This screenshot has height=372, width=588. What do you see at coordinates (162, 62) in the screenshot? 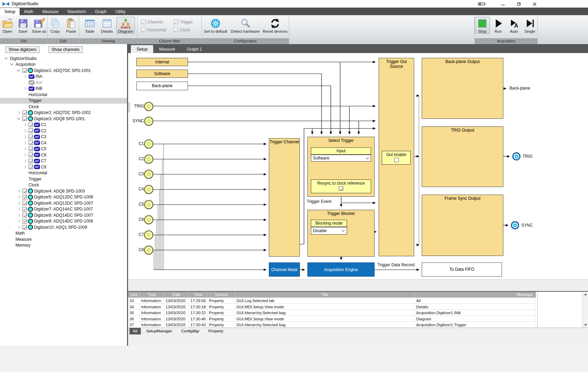
I see `internal-source-box: Internal` at bounding box center [162, 62].